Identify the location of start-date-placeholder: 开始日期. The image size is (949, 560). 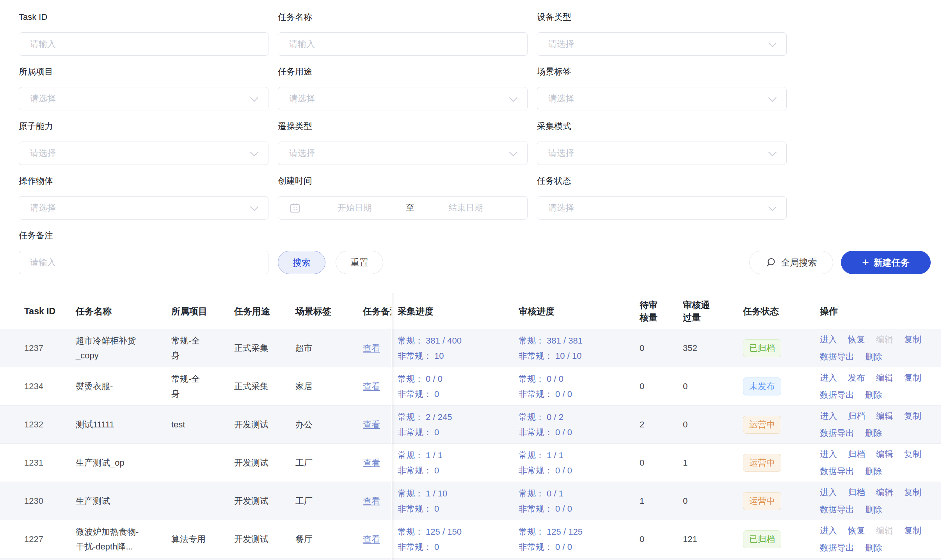
(354, 208).